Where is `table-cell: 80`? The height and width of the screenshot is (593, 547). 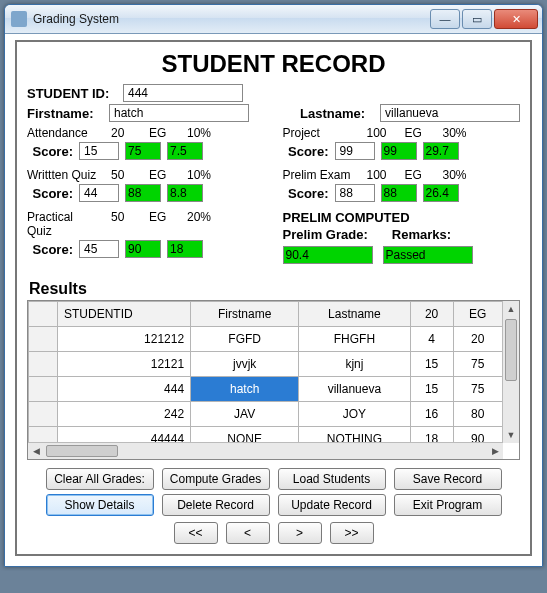 table-cell: 80 is located at coordinates (478, 414).